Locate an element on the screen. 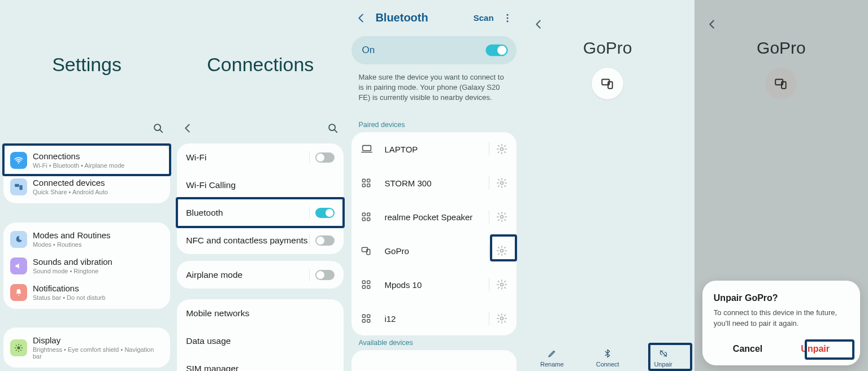  page-title: Settings is located at coordinates (87, 64).